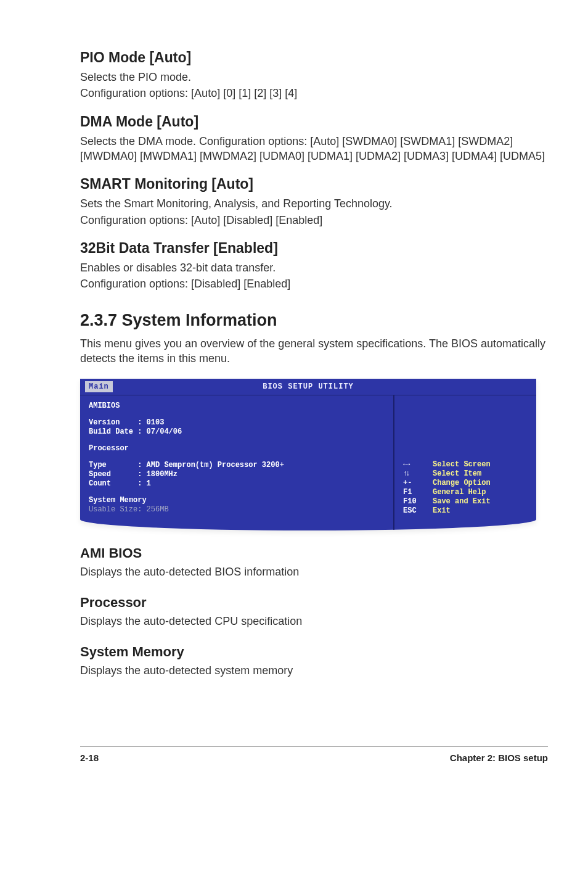 Image resolution: width=588 pixels, height=887 pixels. Describe the element at coordinates (314, 220) in the screenshot. I see `text-smart-line2: Configuration options: [Auto] [Disabled]…` at that location.